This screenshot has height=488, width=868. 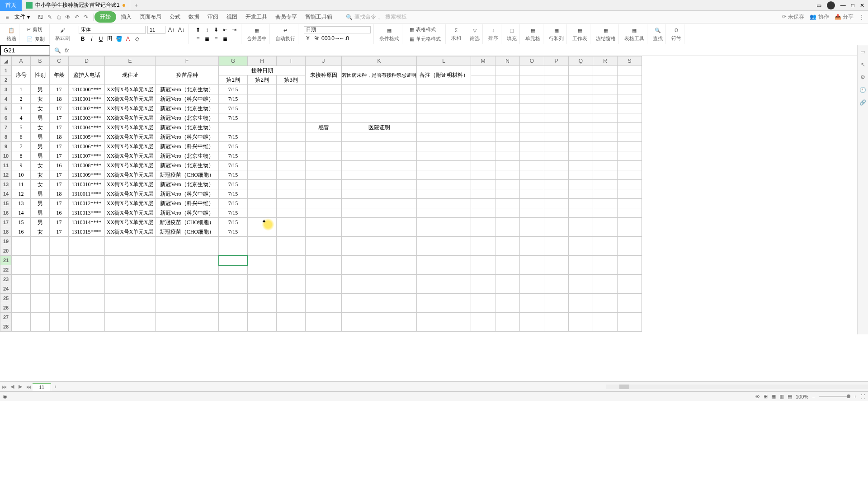 I want to click on percent-icon: %, so click(x=317, y=38).